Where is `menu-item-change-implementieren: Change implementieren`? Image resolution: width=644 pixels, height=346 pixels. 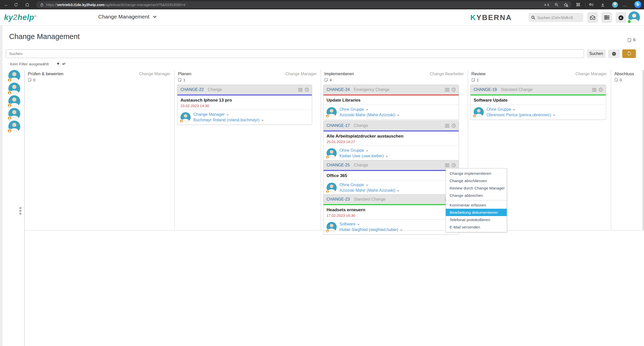
menu-item-change-implementieren: Change implementieren is located at coordinates (476, 173).